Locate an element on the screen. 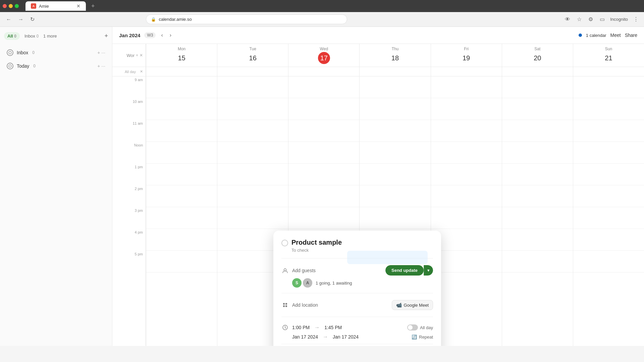 This screenshot has height=362, width=644. all-day-mon is located at coordinates (181, 72).